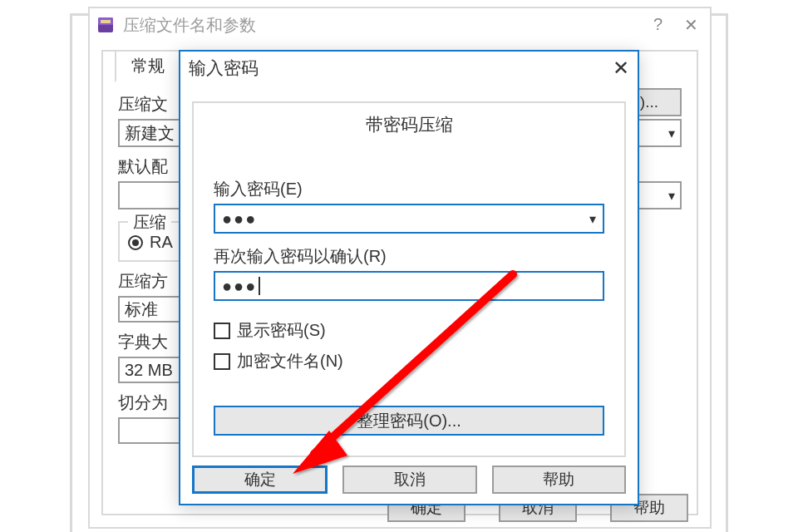 This screenshot has width=798, height=532. What do you see at coordinates (239, 286) in the screenshot?
I see `password-confirm-value: ●●●` at bounding box center [239, 286].